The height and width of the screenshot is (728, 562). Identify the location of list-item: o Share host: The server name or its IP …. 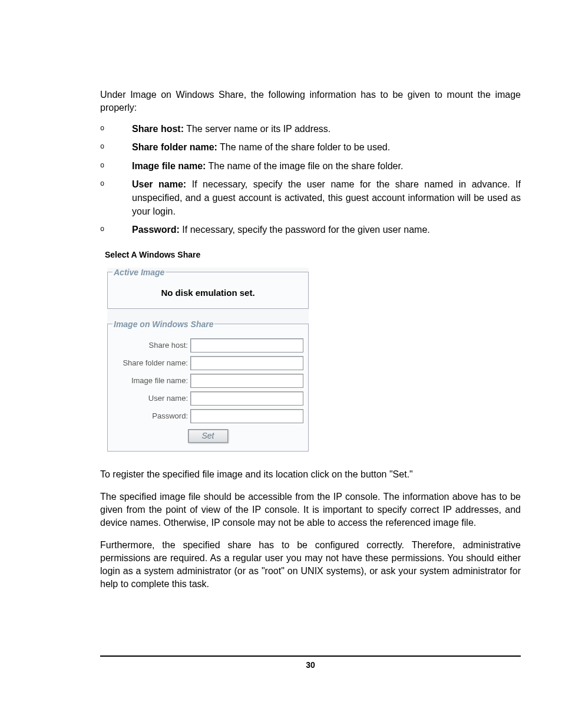
(310, 129).